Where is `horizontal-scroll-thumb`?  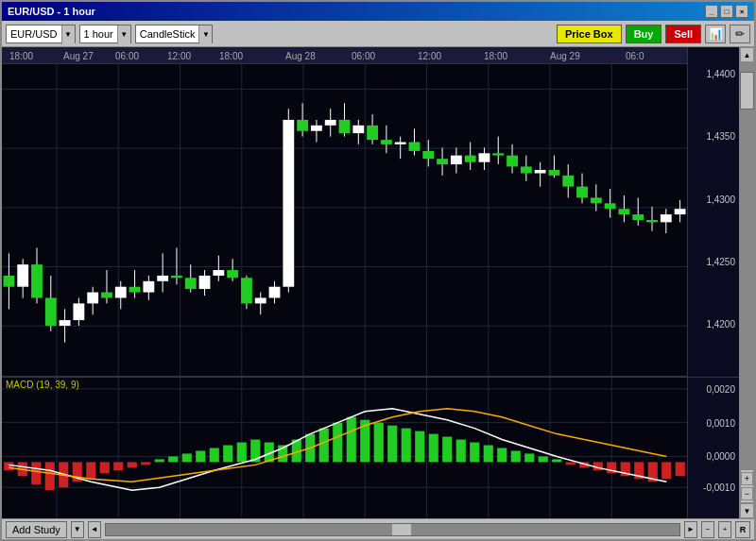 horizontal-scroll-thumb is located at coordinates (402, 530).